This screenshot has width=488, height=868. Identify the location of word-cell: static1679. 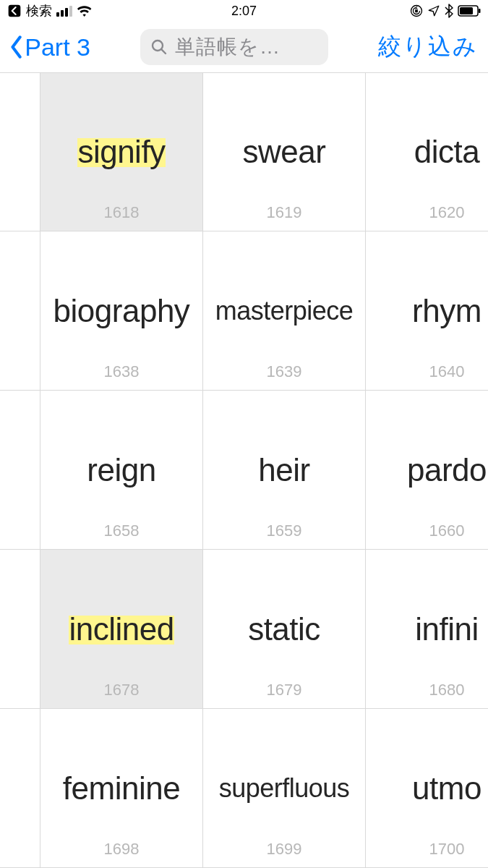
(285, 629).